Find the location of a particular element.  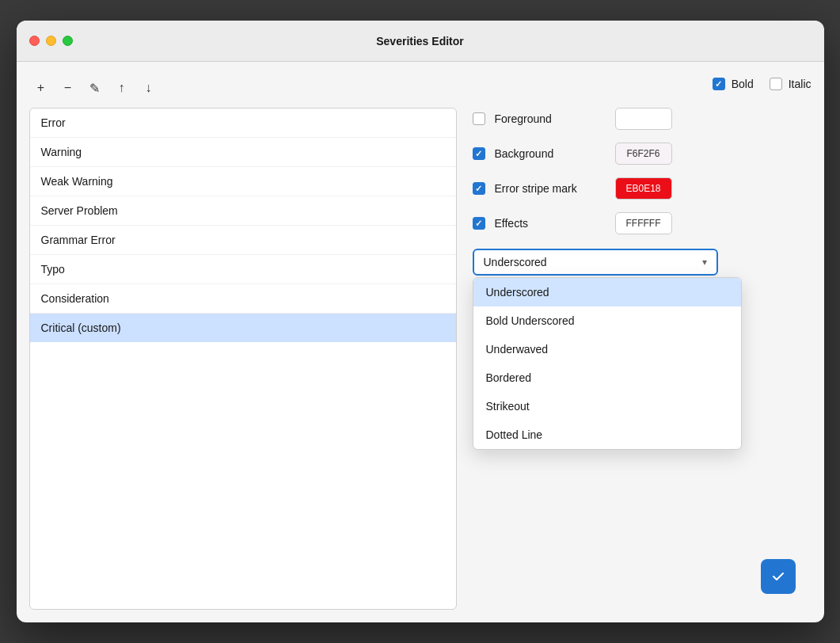

background-label: Background is located at coordinates (550, 154).